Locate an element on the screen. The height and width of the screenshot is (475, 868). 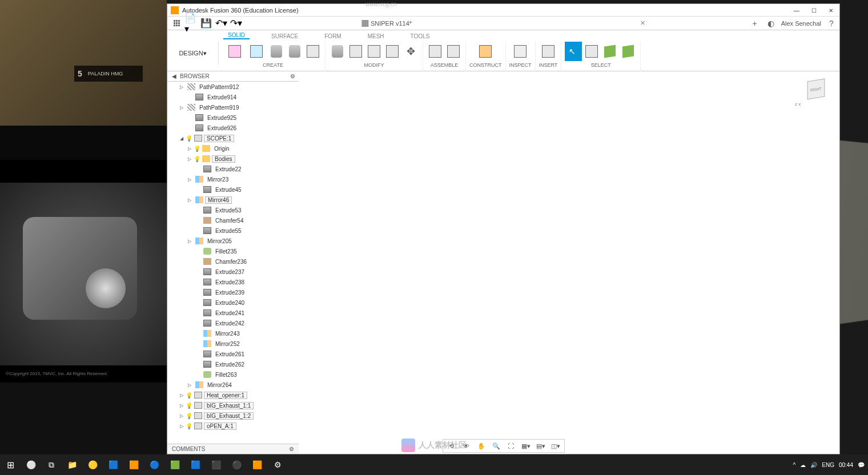
joint-button is located at coordinates (435, 51).